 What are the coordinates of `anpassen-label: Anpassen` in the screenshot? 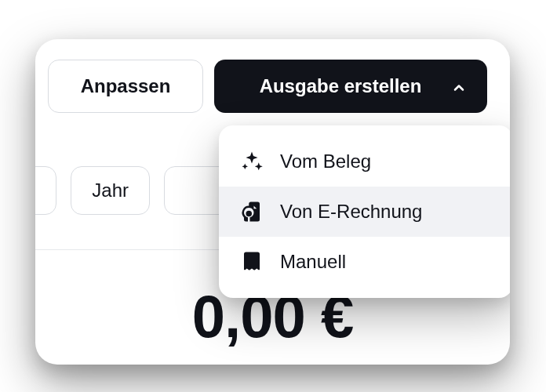 It's located at (126, 86).